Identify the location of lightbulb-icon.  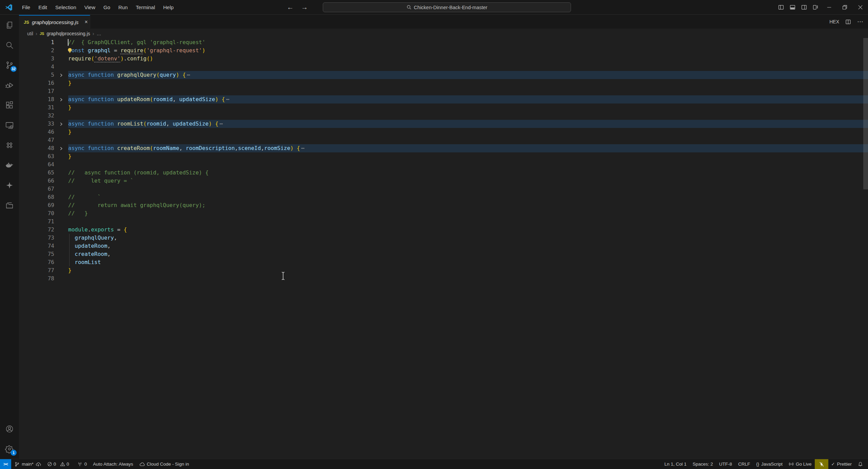
(70, 50).